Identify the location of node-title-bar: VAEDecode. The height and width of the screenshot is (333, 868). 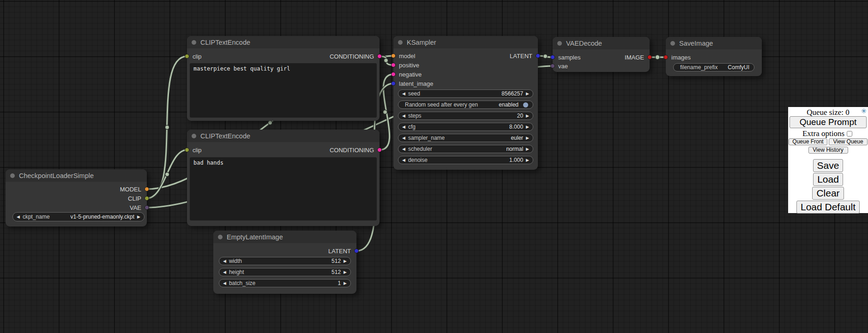
(601, 43).